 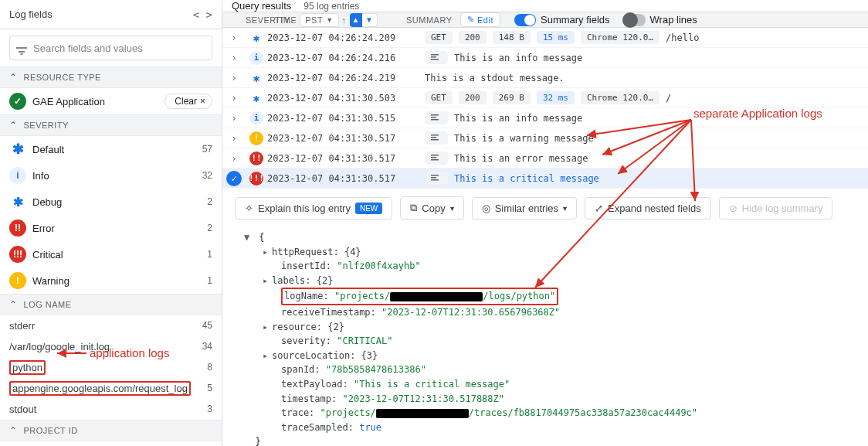 What do you see at coordinates (669, 98) in the screenshot?
I see `request-path: /` at bounding box center [669, 98].